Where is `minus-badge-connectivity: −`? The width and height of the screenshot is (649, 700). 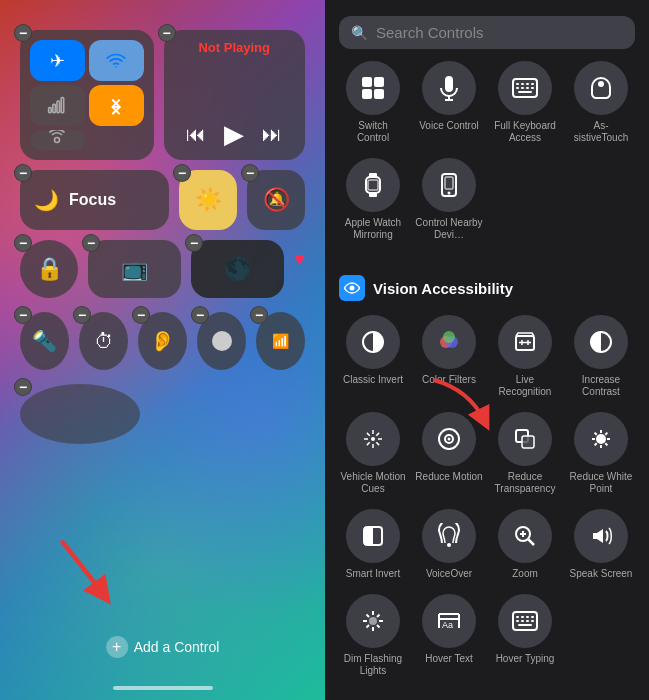 minus-badge-connectivity: − is located at coordinates (23, 33).